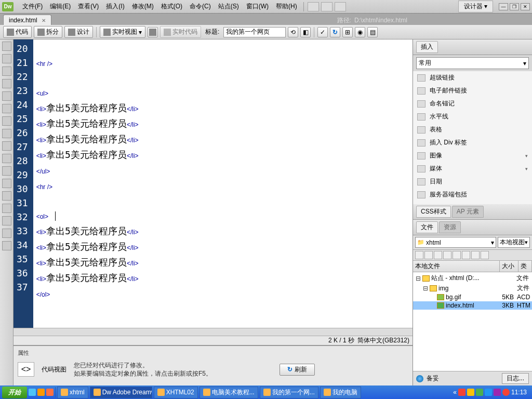 Image resolution: width=532 pixels, height=399 pixels. Describe the element at coordinates (473, 288) in the screenshot. I see `tree-item-img: ⊟img文件` at that location.